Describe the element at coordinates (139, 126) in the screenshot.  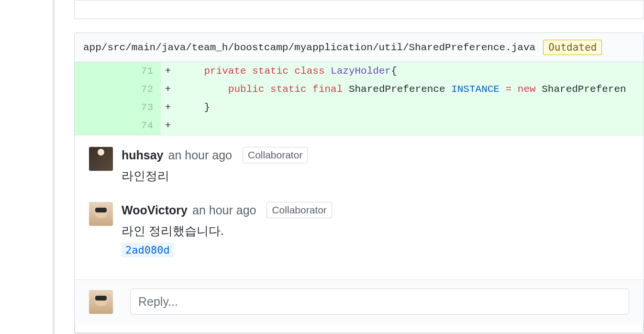
I see `new-line-number: 74` at that location.